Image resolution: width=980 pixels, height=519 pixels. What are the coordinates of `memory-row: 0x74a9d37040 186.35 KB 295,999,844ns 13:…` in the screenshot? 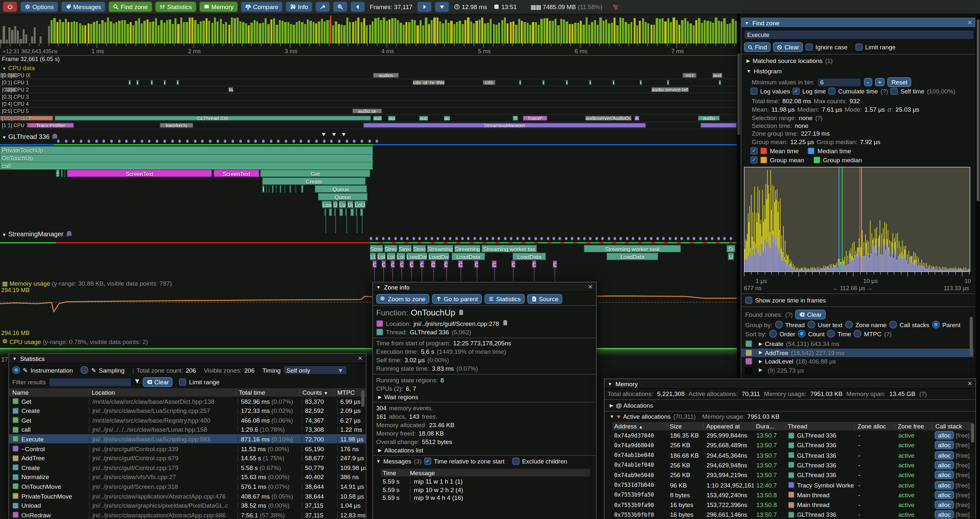 It's located at (792, 435).